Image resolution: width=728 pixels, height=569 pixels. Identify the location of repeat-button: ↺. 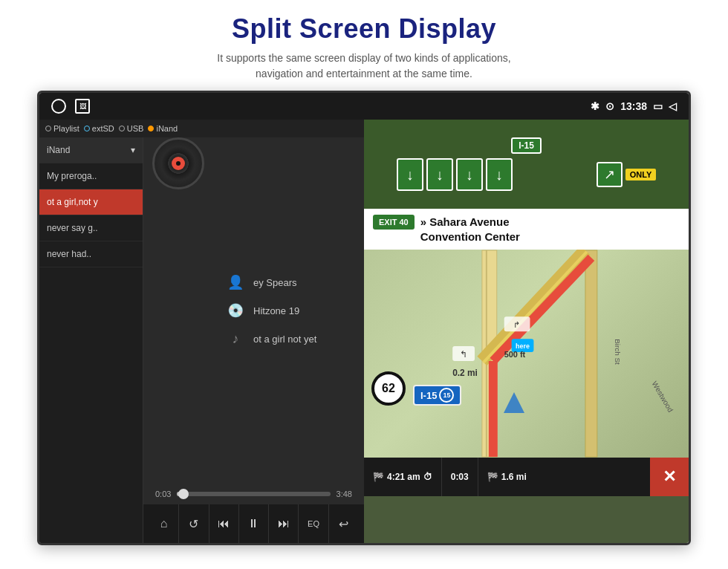
(194, 524).